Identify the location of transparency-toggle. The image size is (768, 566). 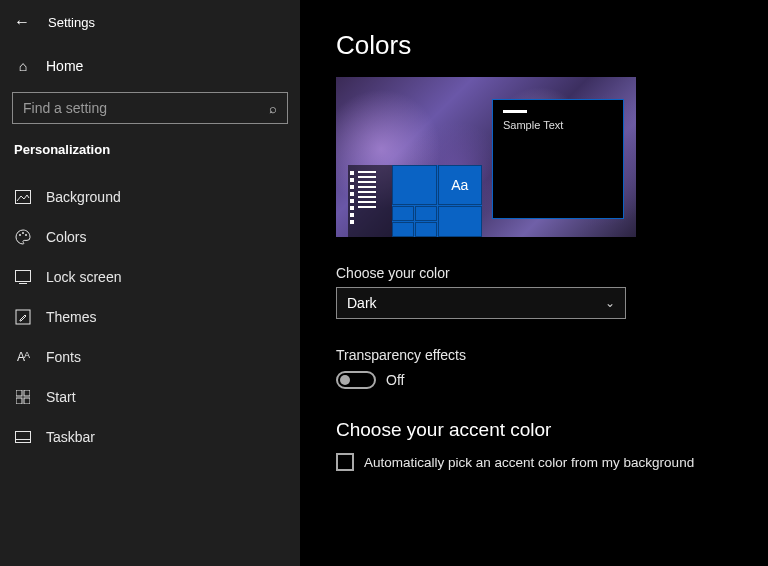
(356, 380).